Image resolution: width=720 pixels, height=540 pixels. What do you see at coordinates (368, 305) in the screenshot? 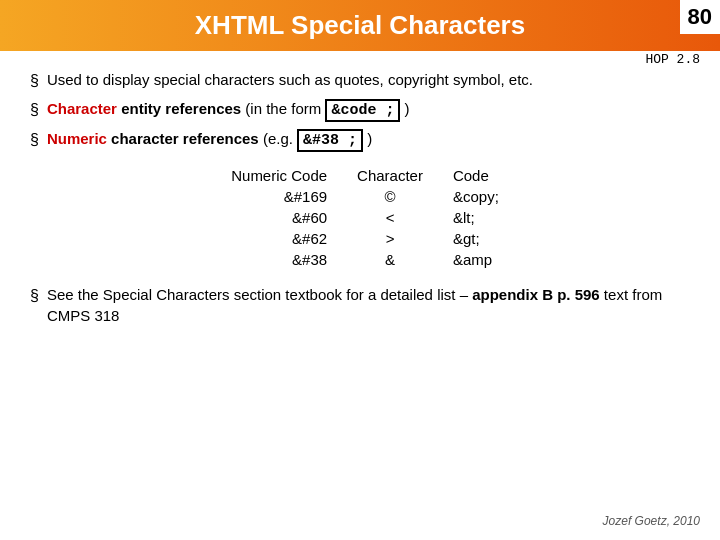
I see `footer-bullet-text: See the Special Characters section textb…` at bounding box center [368, 305].